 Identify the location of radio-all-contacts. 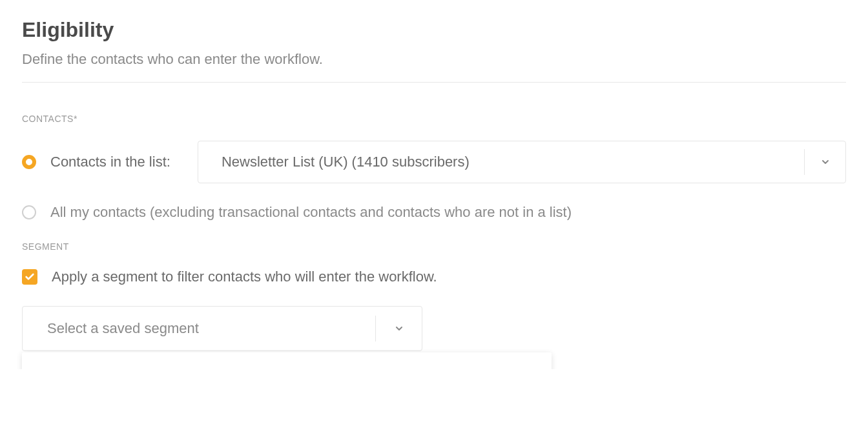
(29, 212).